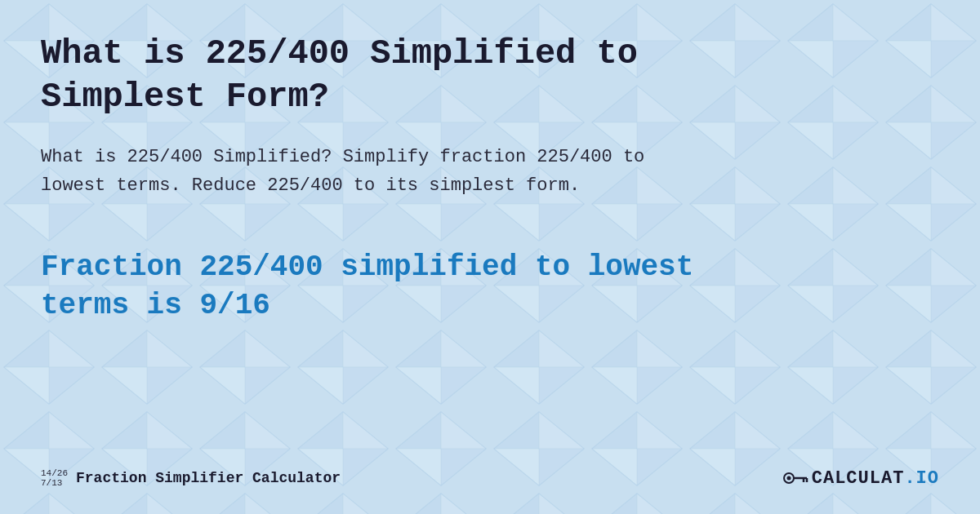  Describe the element at coordinates (861, 478) in the screenshot. I see `footer-logo: CALCULAT.IO` at that location.